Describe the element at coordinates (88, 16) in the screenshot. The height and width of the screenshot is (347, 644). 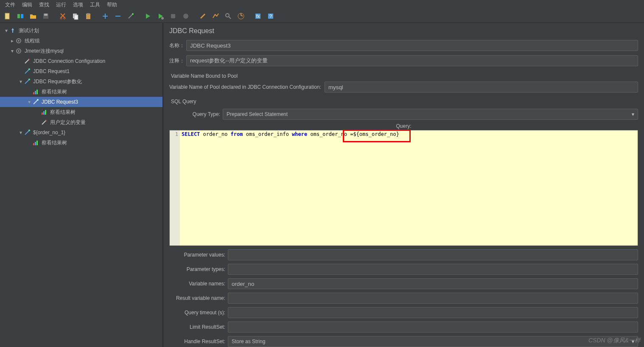
I see `paste-icon` at that location.